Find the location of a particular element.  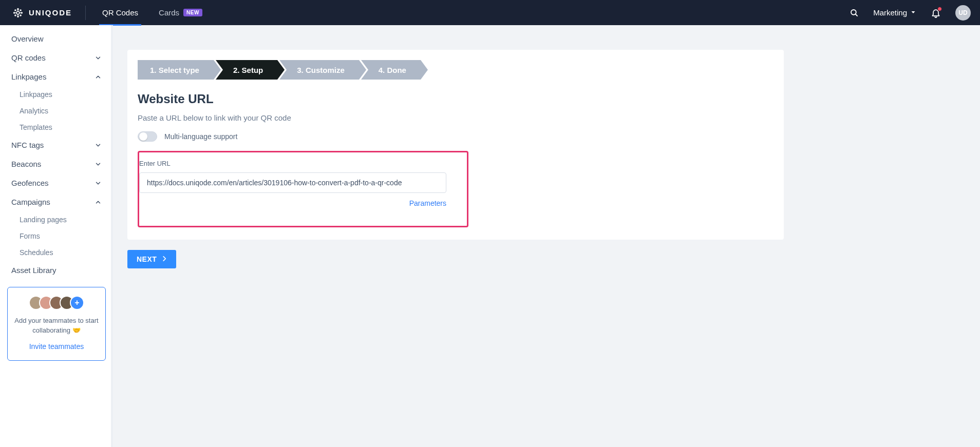

sidebar-sub-linkpages: Linkpages is located at coordinates (56, 94).